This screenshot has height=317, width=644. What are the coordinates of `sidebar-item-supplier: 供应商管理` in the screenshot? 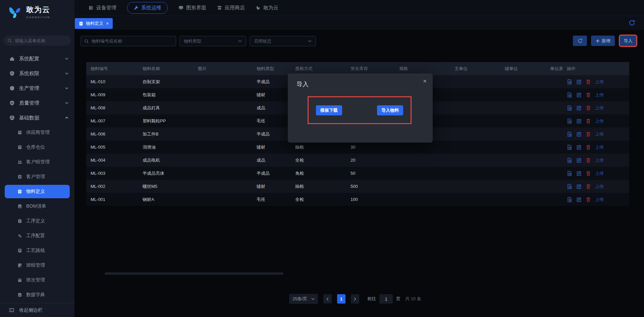 It's located at (37, 133).